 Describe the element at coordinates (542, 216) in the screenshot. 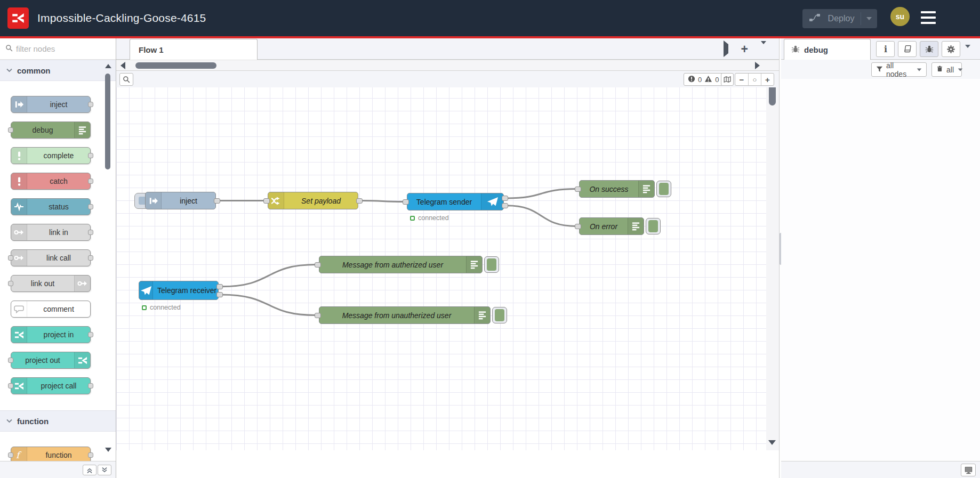

I see `wire-telegram-sender-to-on-error` at that location.